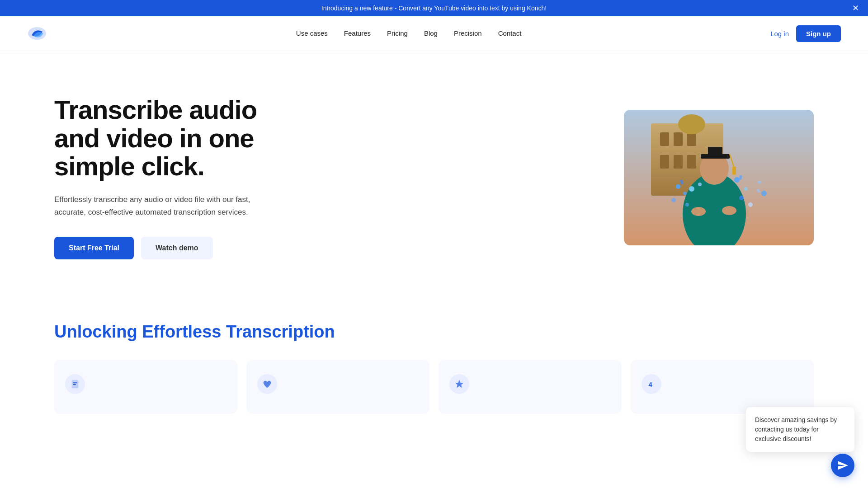 The height and width of the screenshot is (488, 868). What do you see at coordinates (818, 33) in the screenshot?
I see `signup-button: Sign up` at bounding box center [818, 33].